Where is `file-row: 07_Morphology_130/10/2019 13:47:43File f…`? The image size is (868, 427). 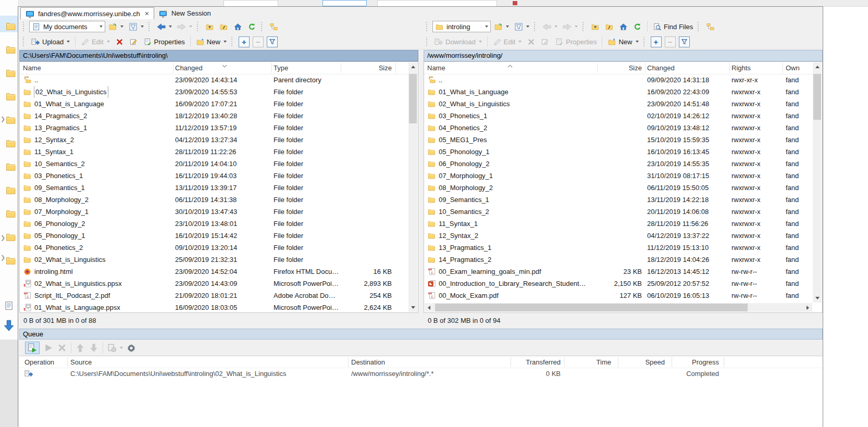
file-row: 07_Morphology_130/10/2019 13:47:43File f… is located at coordinates (214, 211).